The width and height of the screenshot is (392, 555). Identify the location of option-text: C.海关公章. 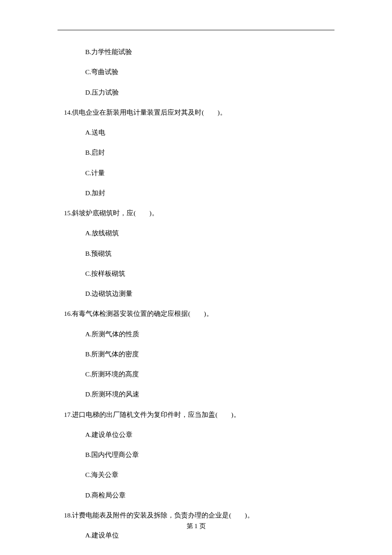
(207, 475).